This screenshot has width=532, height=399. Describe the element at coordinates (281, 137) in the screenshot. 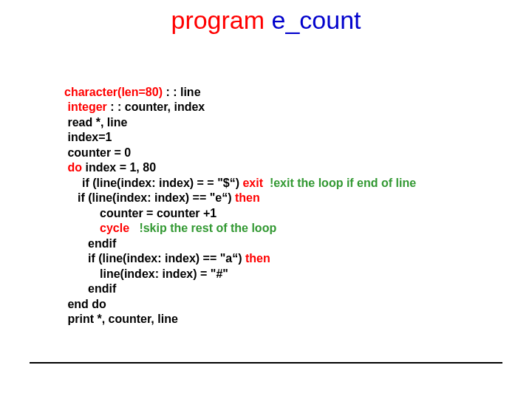

I see `code-line: index=1` at that location.